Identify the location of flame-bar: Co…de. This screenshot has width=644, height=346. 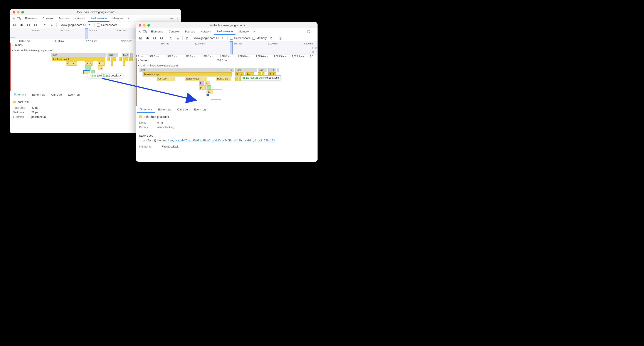
(166, 79).